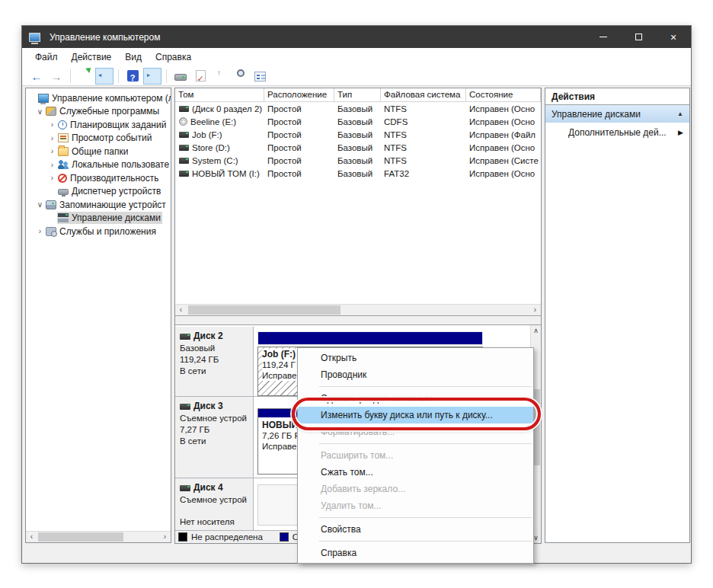  Describe the element at coordinates (356, 76) in the screenshot. I see `toolbar` at that location.